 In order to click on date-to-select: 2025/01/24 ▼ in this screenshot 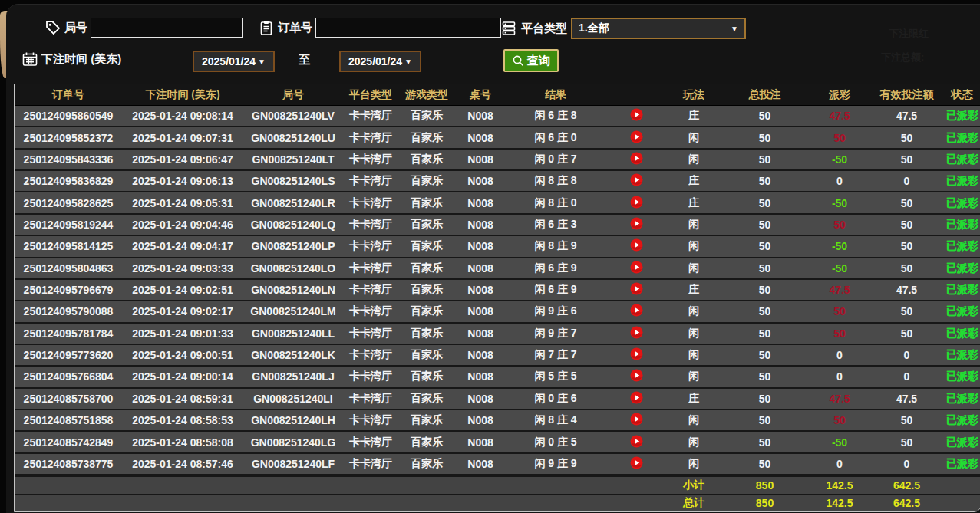, I will do `click(381, 61)`.